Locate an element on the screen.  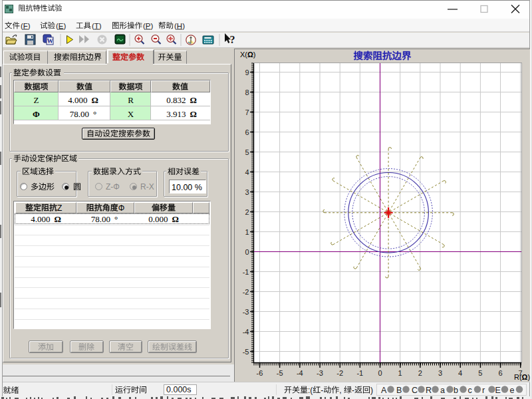
svg-text: (H) is located at coordinates (180, 26).